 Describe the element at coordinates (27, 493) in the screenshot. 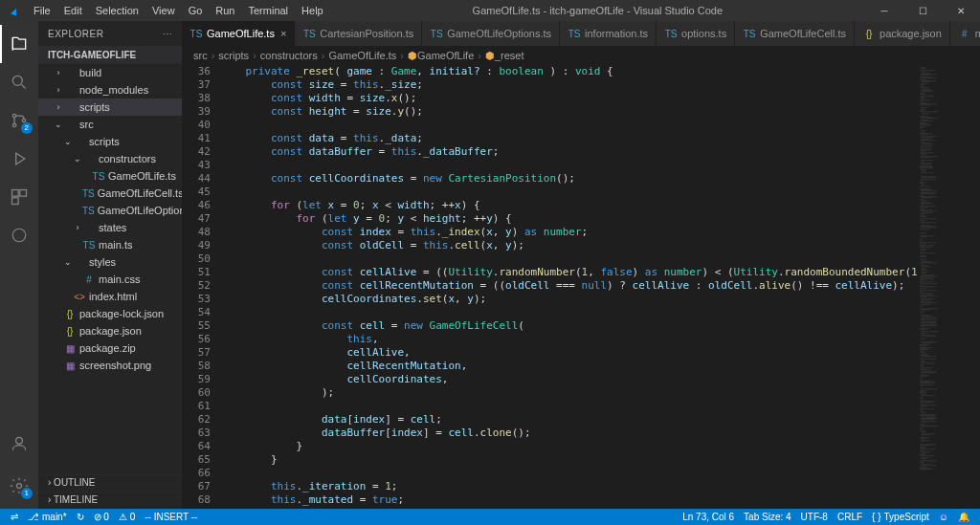

I see `settings-badge: 1` at that location.